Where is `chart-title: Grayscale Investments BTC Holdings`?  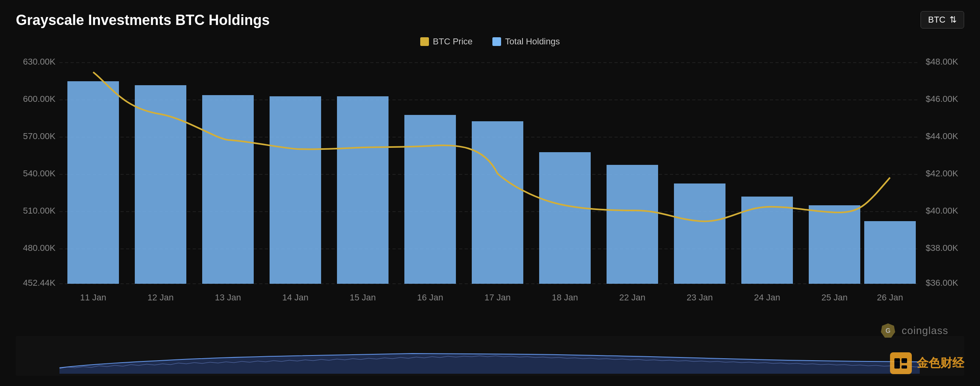 chart-title: Grayscale Investments BTC Holdings is located at coordinates (490, 20).